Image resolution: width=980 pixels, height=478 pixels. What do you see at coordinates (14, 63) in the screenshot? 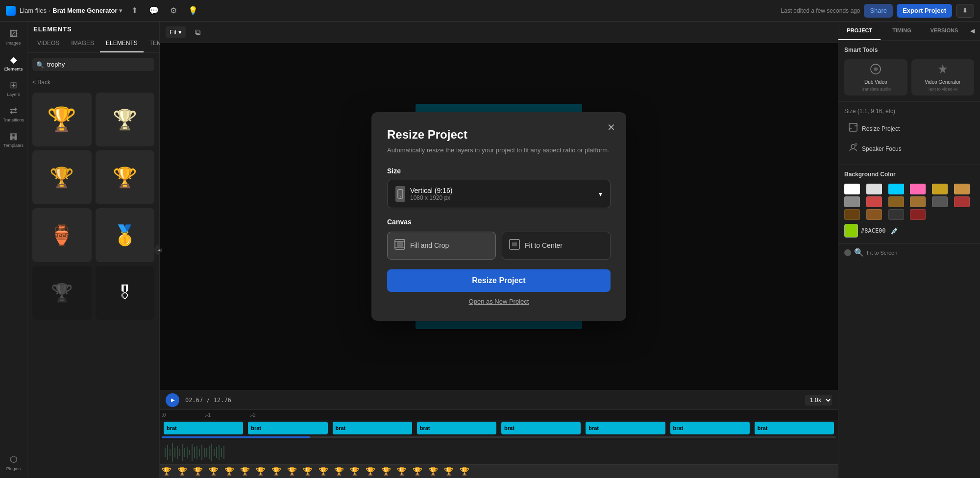
I see `sidebar-item-elements: ◆ Elements` at bounding box center [14, 63].